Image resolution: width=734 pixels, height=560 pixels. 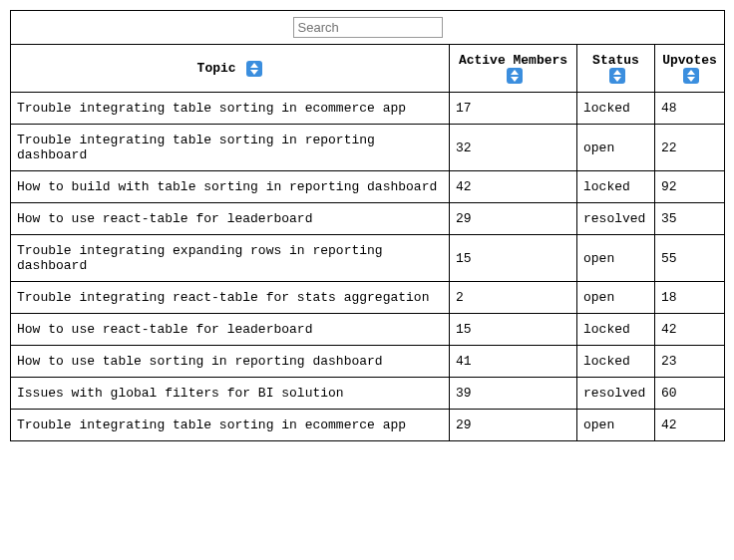 What do you see at coordinates (690, 69) in the screenshot?
I see `col-header-upvotes: Upvotes` at bounding box center [690, 69].